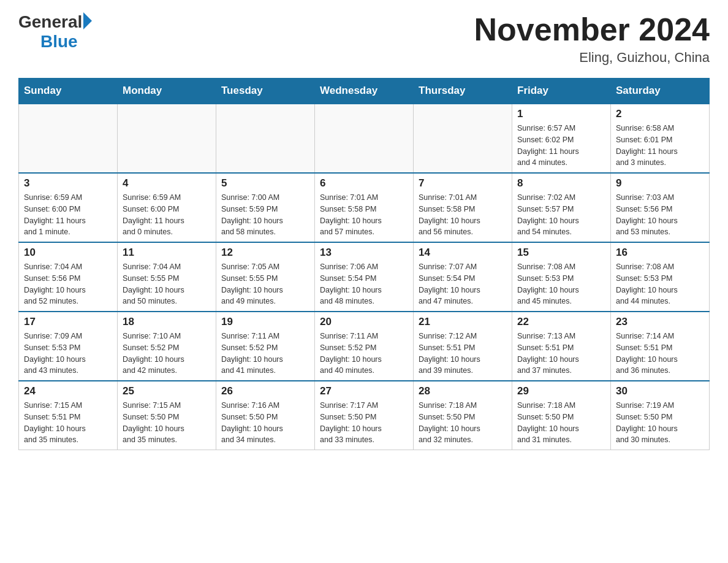 This screenshot has width=728, height=563. Describe the element at coordinates (364, 91) in the screenshot. I see `header-row: SundayMondayTuesdayWednesdayThursdayFrid…` at that location.